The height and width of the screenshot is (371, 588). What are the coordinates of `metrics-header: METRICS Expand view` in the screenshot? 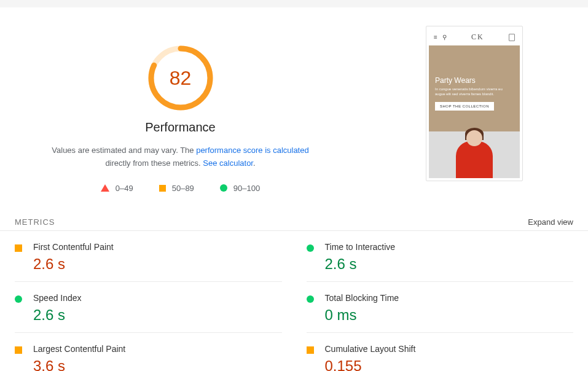 It's located at (294, 212).